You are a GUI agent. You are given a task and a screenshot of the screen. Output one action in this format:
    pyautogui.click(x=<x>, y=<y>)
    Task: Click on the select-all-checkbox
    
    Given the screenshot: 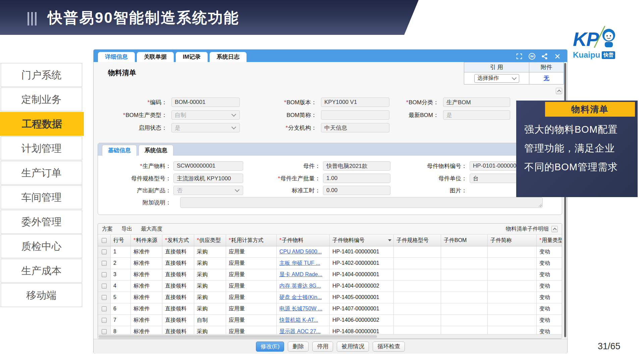 What is the action you would take?
    pyautogui.click(x=104, y=241)
    